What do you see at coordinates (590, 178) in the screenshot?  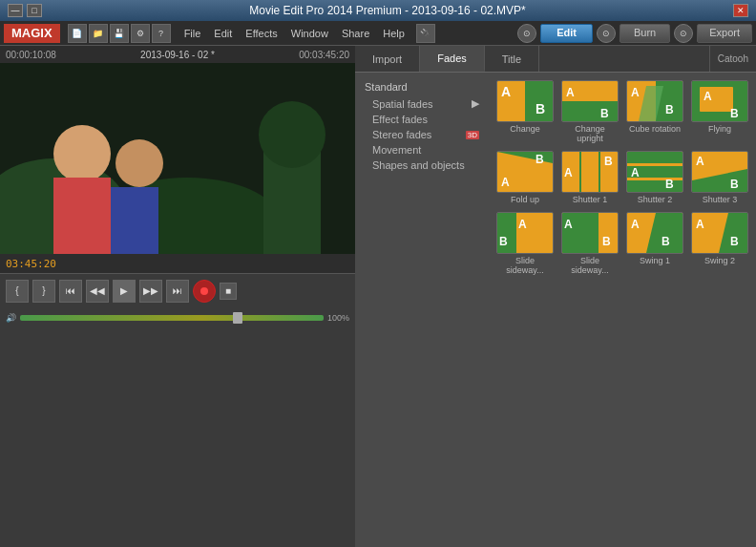 I see `effect-shutter-1: A B Shutter 1` at bounding box center [590, 178].